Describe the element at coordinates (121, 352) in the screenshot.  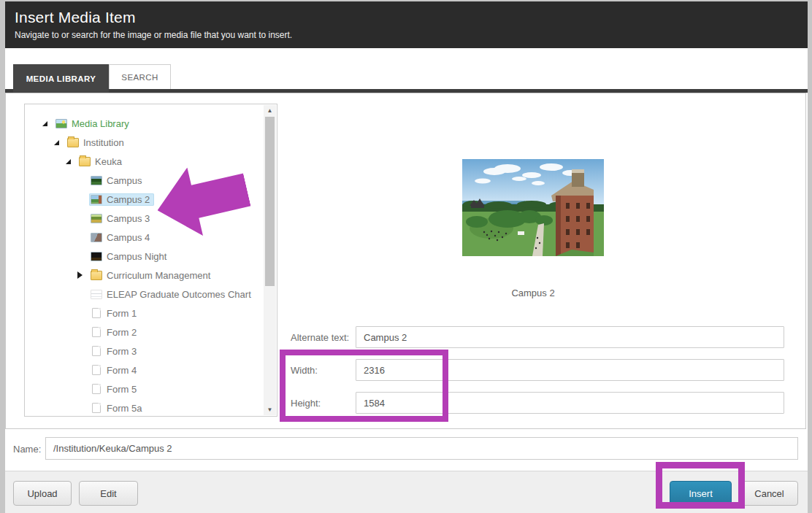
I see `tree-item-label: Form 3` at that location.